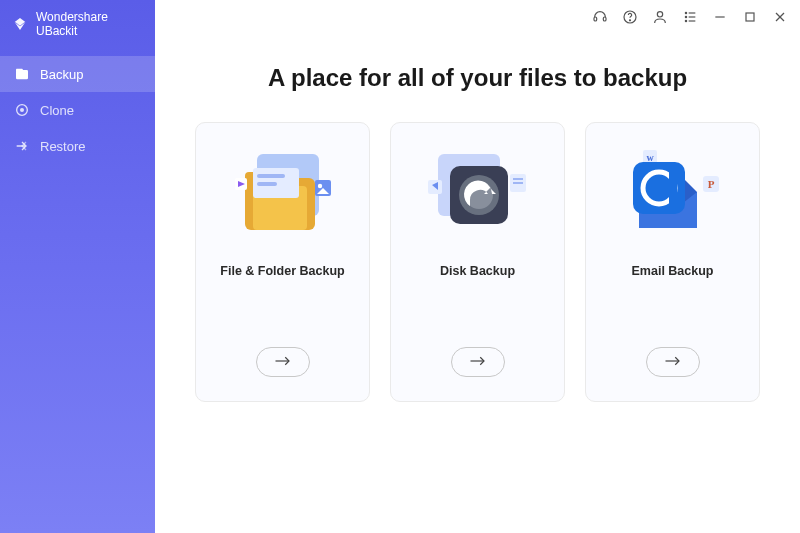 The width and height of the screenshot is (800, 533). I want to click on card-email-backup: w P Email Backup, so click(672, 262).